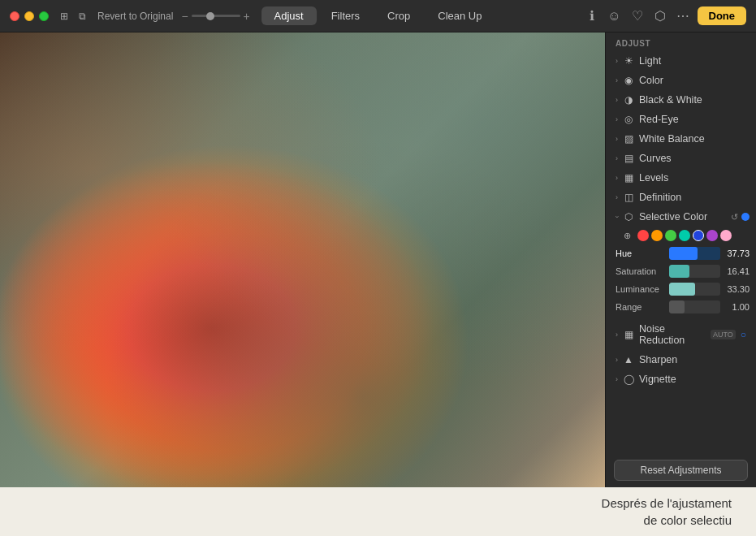  Describe the element at coordinates (680, 379) in the screenshot. I see `sidebar-item-vignette: › ◯ Vignette` at that location.